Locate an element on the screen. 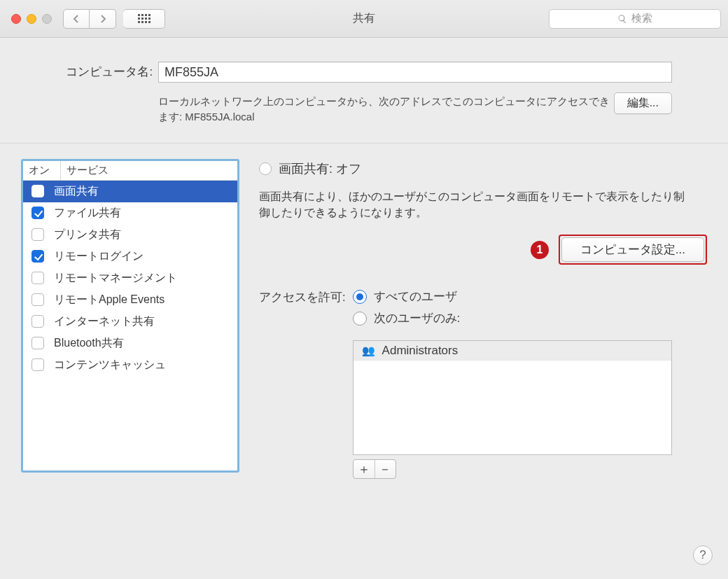 The width and height of the screenshot is (728, 579). service-label: リモートApple Events is located at coordinates (109, 300).